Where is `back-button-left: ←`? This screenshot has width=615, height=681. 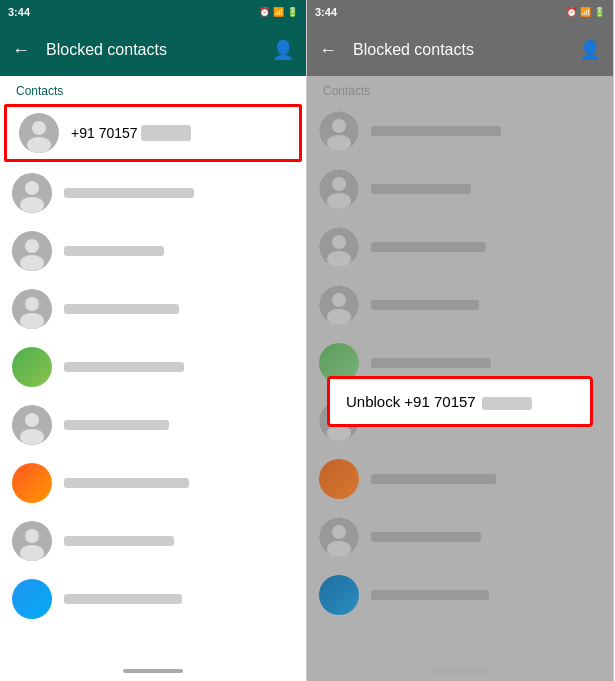 back-button-left: ← is located at coordinates (21, 50).